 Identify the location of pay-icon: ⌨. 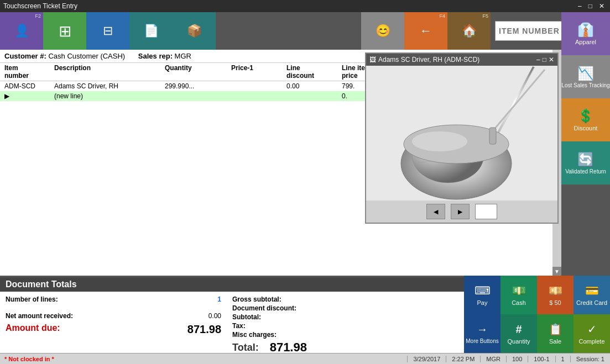
(482, 291).